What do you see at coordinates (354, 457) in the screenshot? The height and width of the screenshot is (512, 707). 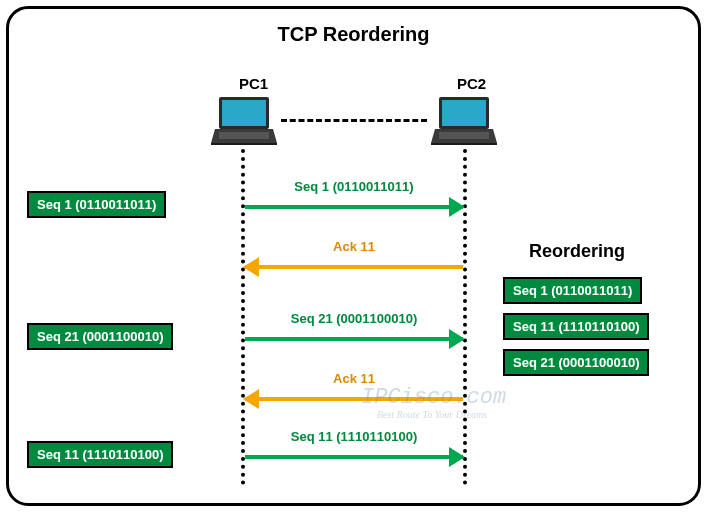 I see `arrow-seq11: Seq 11 (1110110100)` at bounding box center [354, 457].